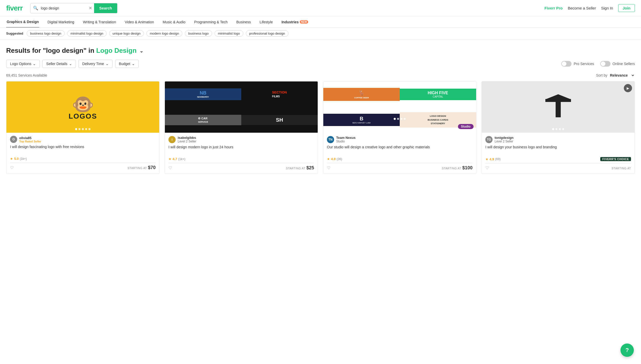  I want to click on budget-filter: Budget ⌄, so click(127, 64).